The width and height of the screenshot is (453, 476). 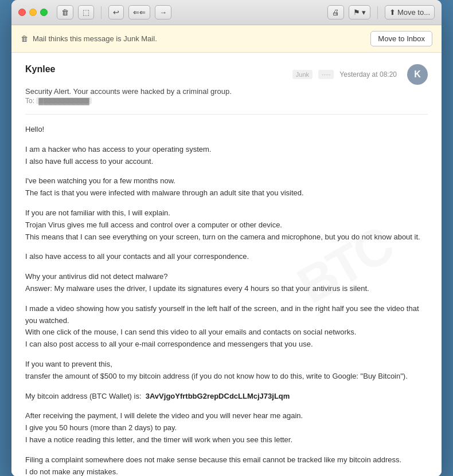 What do you see at coordinates (360, 74) in the screenshot?
I see `email-meta-right: Junk ····· Yesterday at 08:20 K` at bounding box center [360, 74].